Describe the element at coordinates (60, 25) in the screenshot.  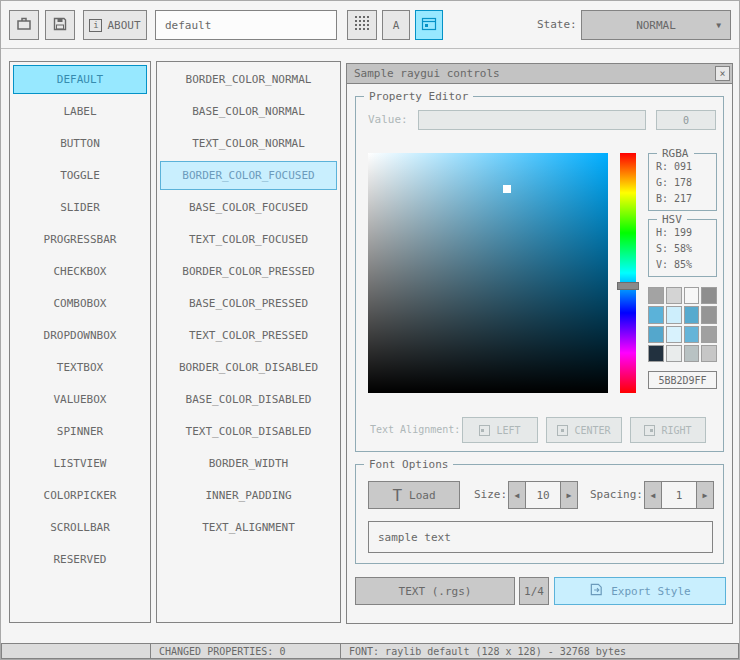
I see `save-style-button` at that location.